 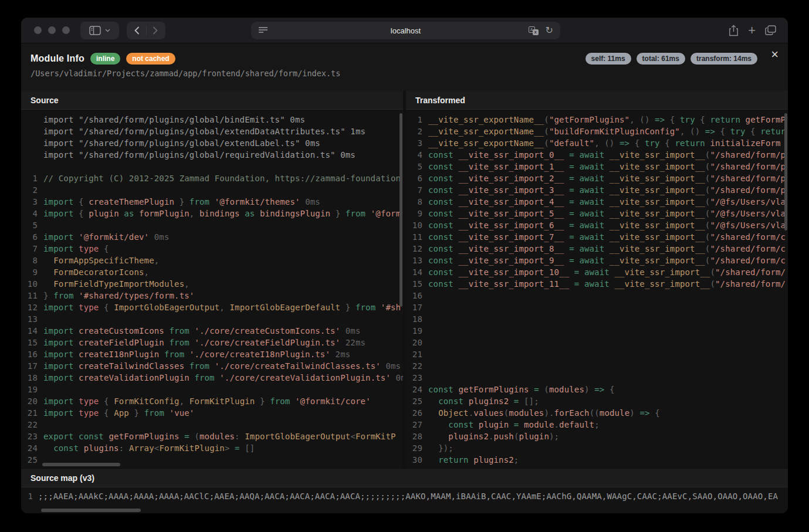 What do you see at coordinates (212, 366) in the screenshot?
I see `code-line: 17import createTailwindClasses from './c…` at bounding box center [212, 366].